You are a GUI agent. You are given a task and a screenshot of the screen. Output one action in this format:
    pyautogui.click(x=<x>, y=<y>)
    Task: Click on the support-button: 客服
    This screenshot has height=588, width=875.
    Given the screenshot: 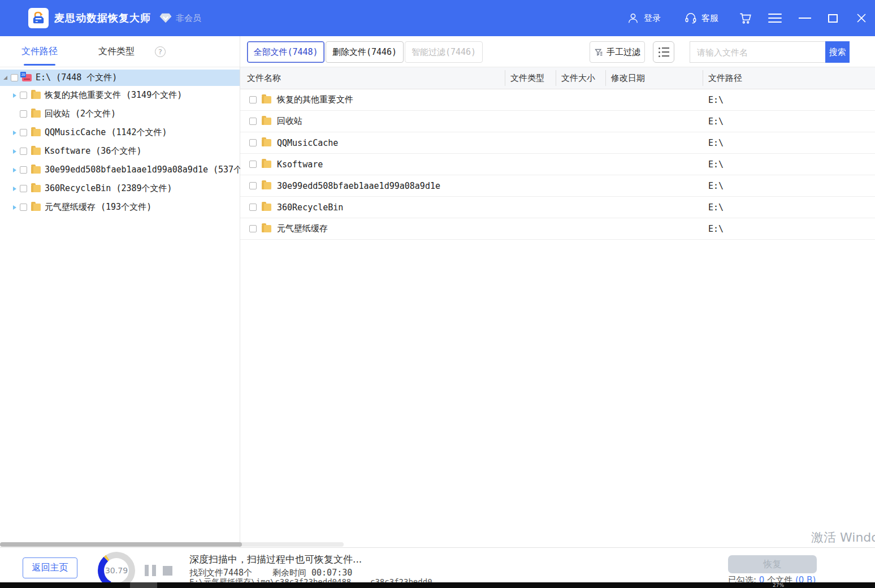 What is the action you would take?
    pyautogui.click(x=701, y=18)
    